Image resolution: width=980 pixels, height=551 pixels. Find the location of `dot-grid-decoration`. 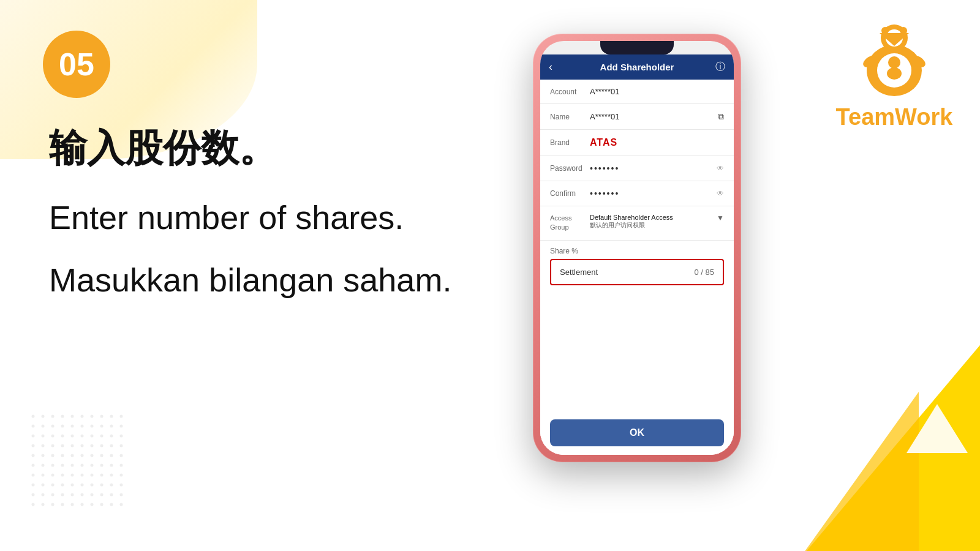

dot-grid-decoration is located at coordinates (80, 464).